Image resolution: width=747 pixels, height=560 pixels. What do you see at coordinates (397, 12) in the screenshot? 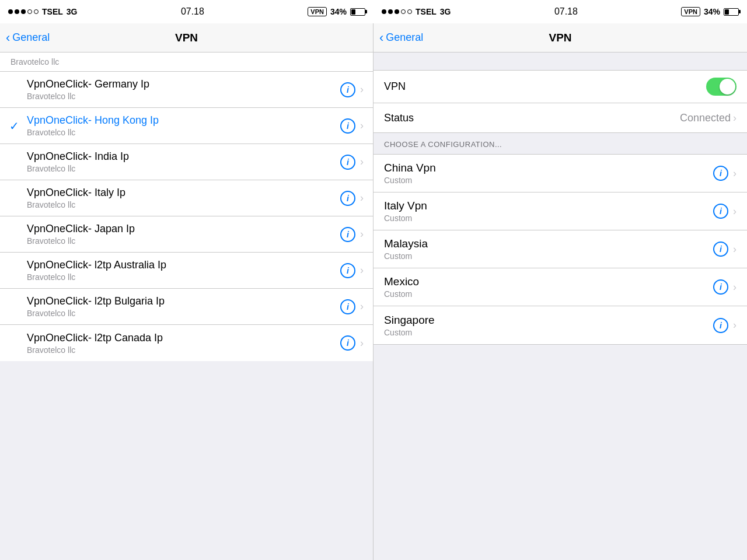
I see `dot-r3` at bounding box center [397, 12].